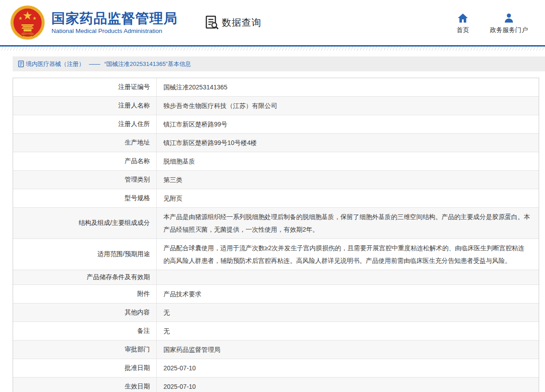  Describe the element at coordinates (85, 198) in the screenshot. I see `row-label: 型号规格` at that location.